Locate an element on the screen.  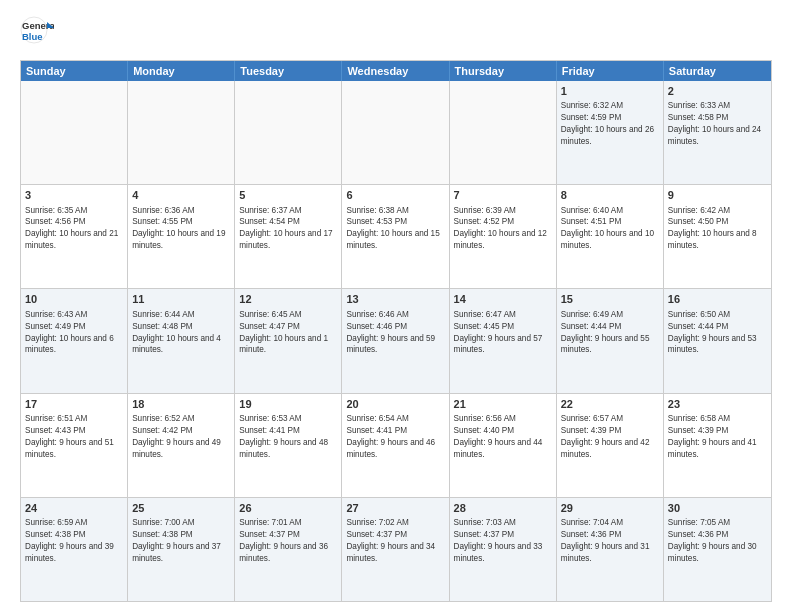
day-info: Sunrise: 7:05 AM Sunset: 4:36 PM Dayligh… is located at coordinates (718, 541).